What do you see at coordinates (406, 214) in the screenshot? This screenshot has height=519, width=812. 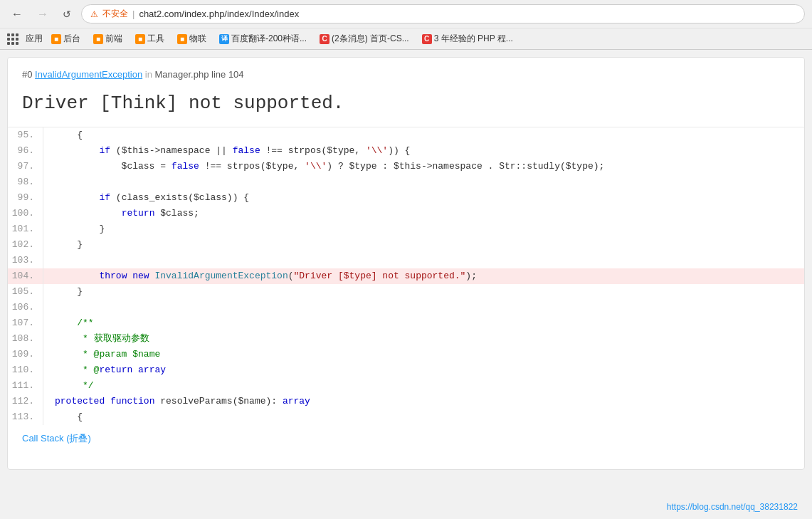 I see `code-line: 100. return $class;` at bounding box center [406, 214].